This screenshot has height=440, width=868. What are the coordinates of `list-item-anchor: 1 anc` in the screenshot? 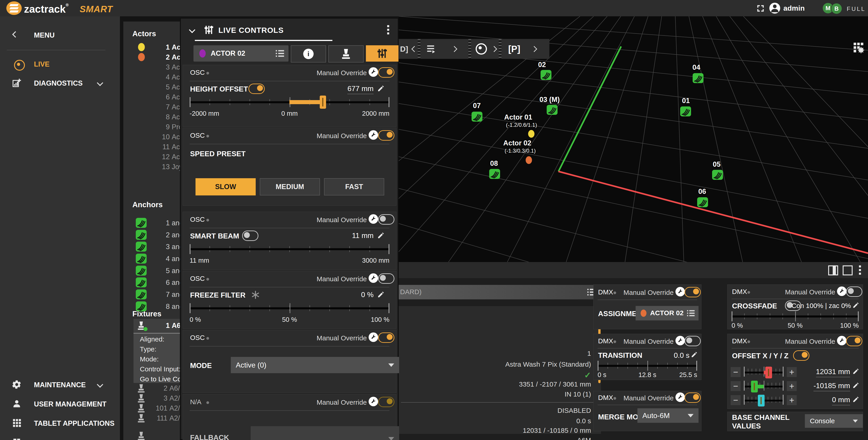 It's located at (168, 223).